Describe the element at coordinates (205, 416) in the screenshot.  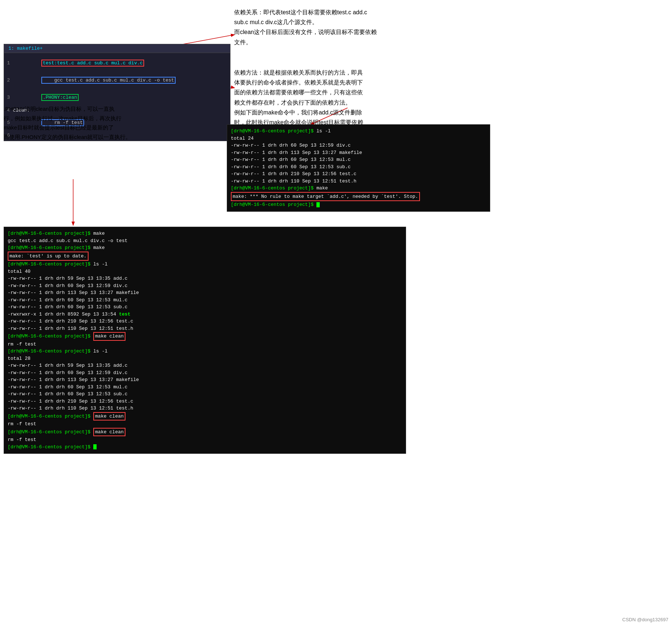
I see `bt-line-26: [drh@VM-16-6-centos project]$ make clean` at that location.